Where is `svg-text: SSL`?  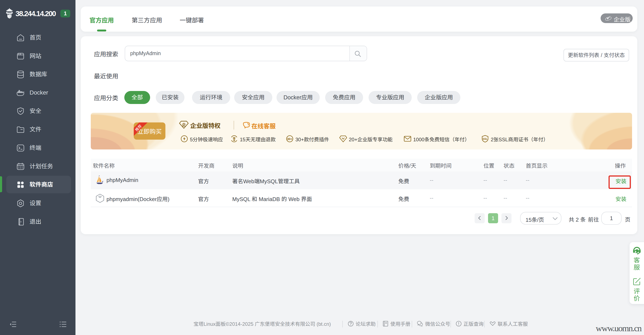
svg-text: SSL is located at coordinates (485, 139).